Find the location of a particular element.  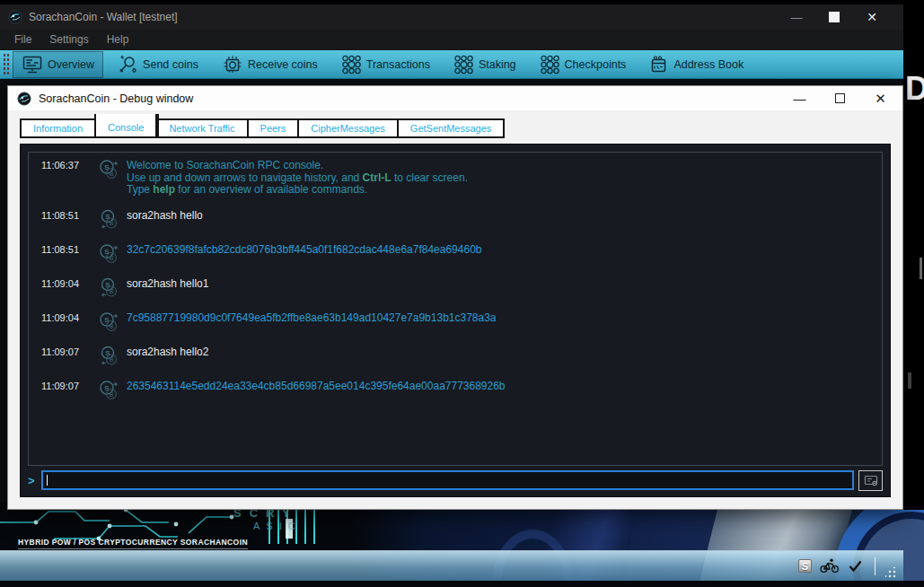

keyword-help: help is located at coordinates (163, 189).